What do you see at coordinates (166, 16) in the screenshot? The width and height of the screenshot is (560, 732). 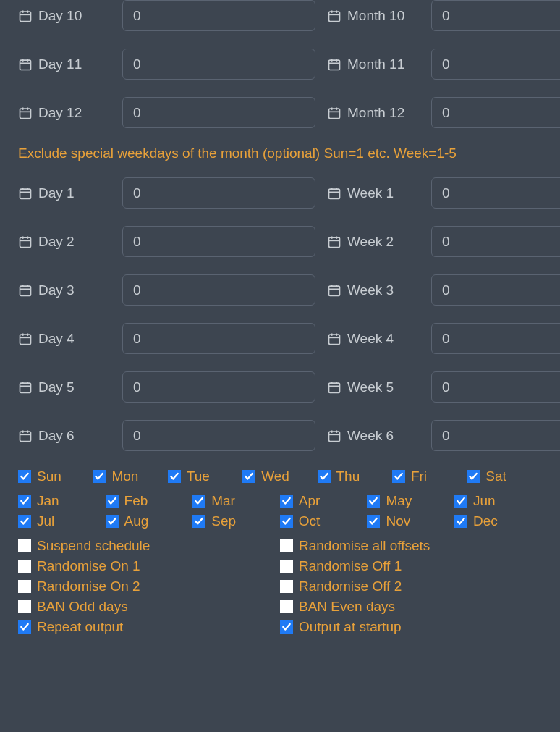 I see `top_rows-left-field: Day 10` at bounding box center [166, 16].